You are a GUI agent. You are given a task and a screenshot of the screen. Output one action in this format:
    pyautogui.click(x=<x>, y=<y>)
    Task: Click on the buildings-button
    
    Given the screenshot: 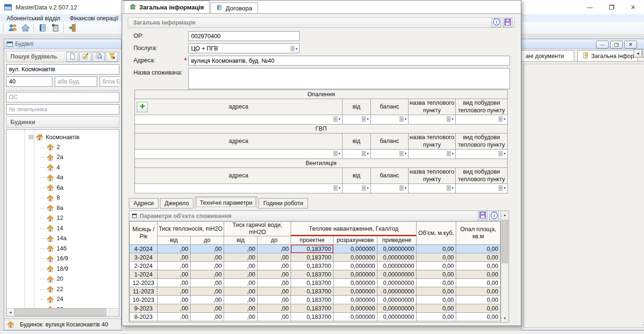 What is the action you would take?
    pyautogui.click(x=25, y=28)
    